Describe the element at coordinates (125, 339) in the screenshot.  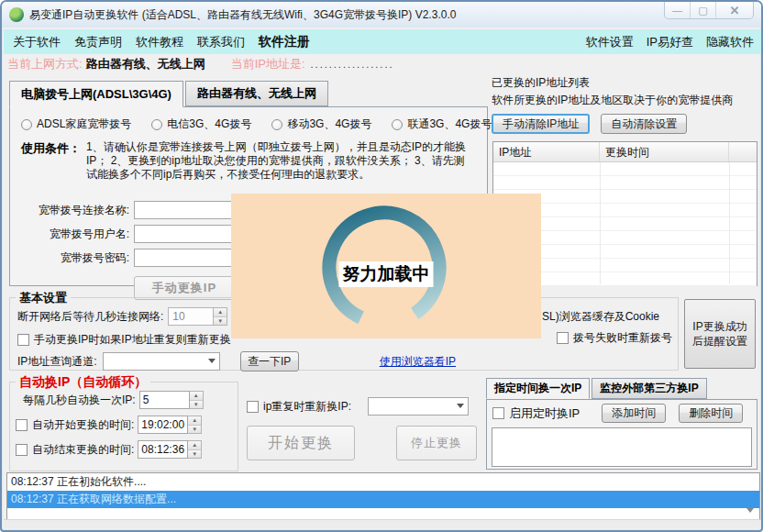
I see `dup-ip-manual-checkbox-row: 手动更换IP时如果IP地址重复则重新更换` at that location.